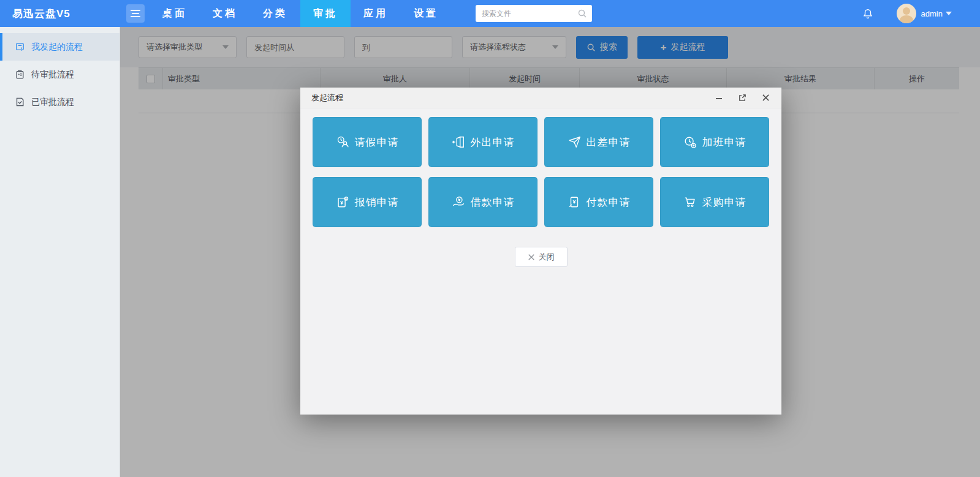 The image size is (980, 477). I want to click on app-logo: 易迅云盘V5, so click(60, 13).